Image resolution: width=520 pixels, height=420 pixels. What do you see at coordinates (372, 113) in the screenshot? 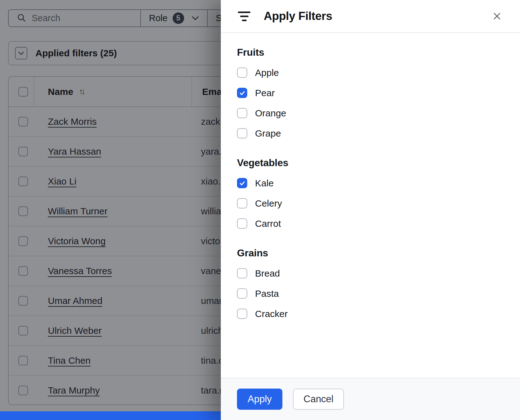
I see `filter-option: Orange` at bounding box center [372, 113].